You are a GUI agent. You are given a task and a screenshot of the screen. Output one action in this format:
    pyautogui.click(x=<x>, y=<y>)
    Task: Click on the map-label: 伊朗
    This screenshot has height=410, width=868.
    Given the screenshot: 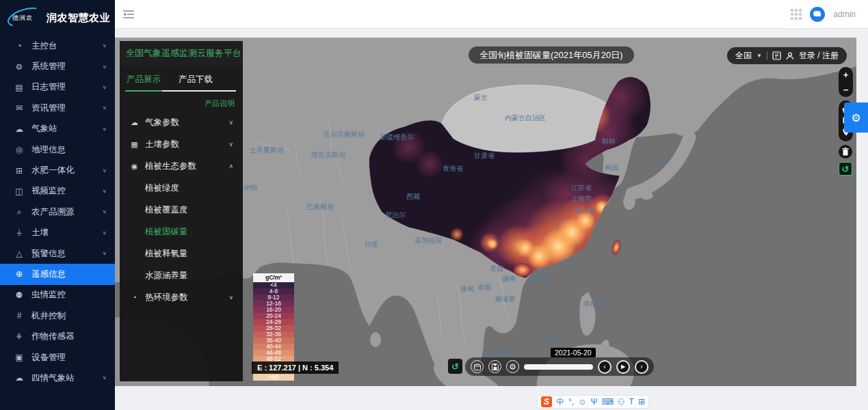 What is the action you would take?
    pyautogui.click(x=250, y=188)
    